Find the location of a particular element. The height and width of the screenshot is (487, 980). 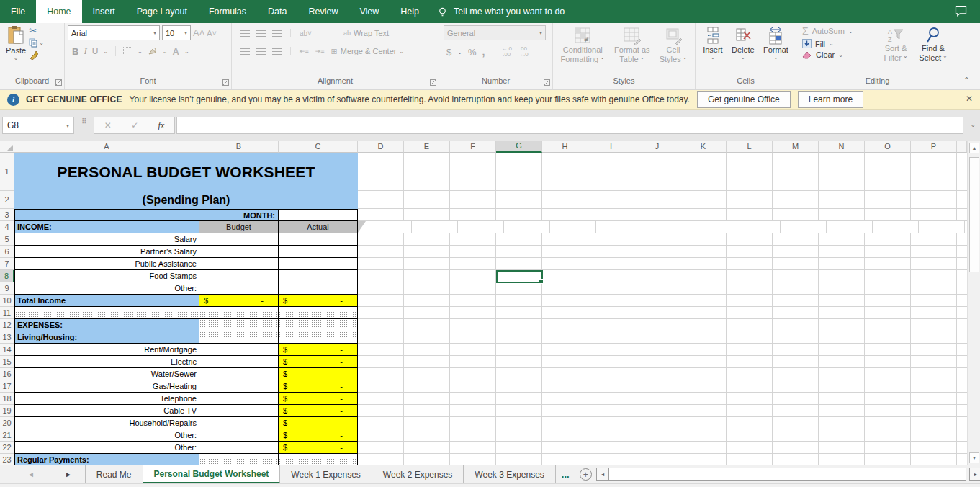

collapse-ribbon-chevron: ⌃ is located at coordinates (966, 81).